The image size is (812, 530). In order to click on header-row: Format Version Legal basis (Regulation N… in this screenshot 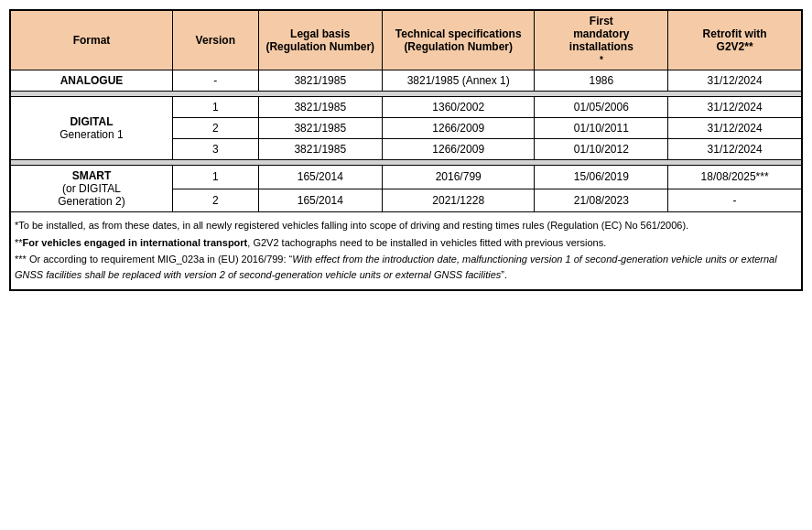, I will do `click(406, 40)`.